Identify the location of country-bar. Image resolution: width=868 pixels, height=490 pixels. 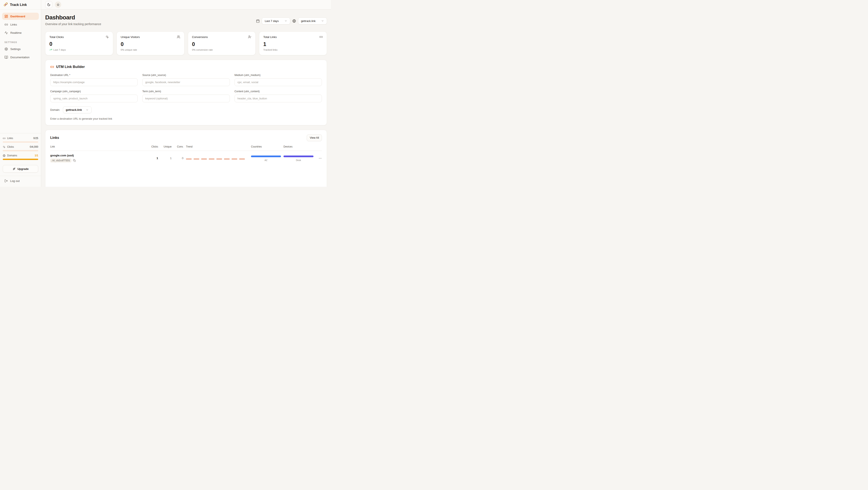
(266, 156).